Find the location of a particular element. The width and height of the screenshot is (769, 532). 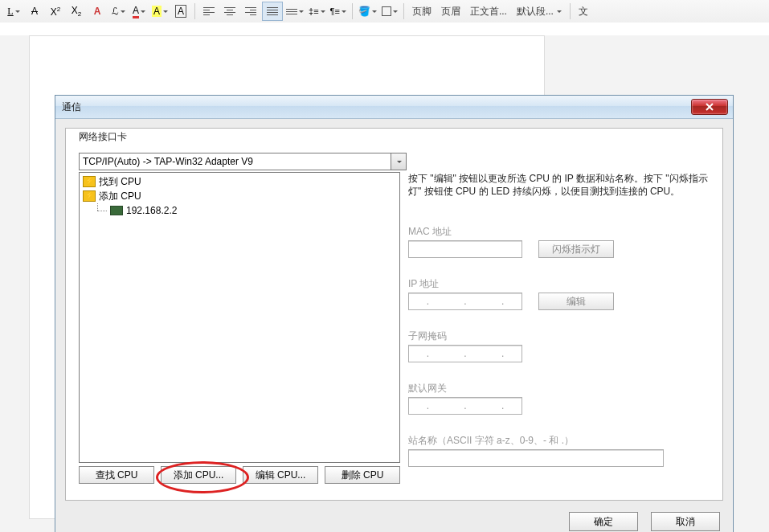

mac-label: MAC 地址 is located at coordinates (559, 231).